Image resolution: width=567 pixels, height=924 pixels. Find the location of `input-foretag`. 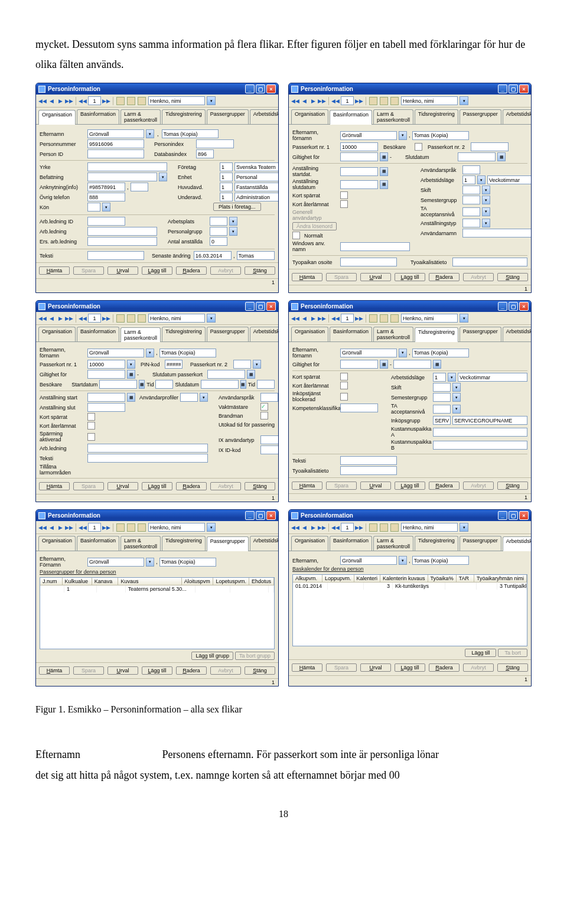

input-foretag is located at coordinates (226, 167).